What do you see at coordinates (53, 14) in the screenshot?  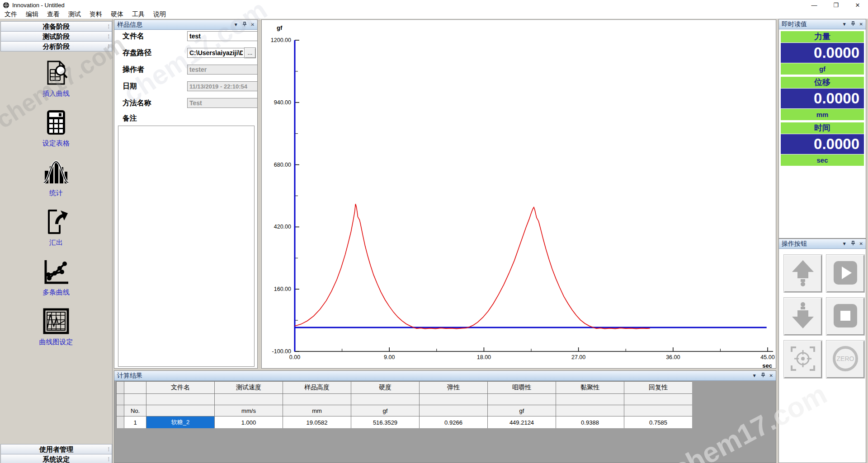 I see `menu-view: 查看` at bounding box center [53, 14].